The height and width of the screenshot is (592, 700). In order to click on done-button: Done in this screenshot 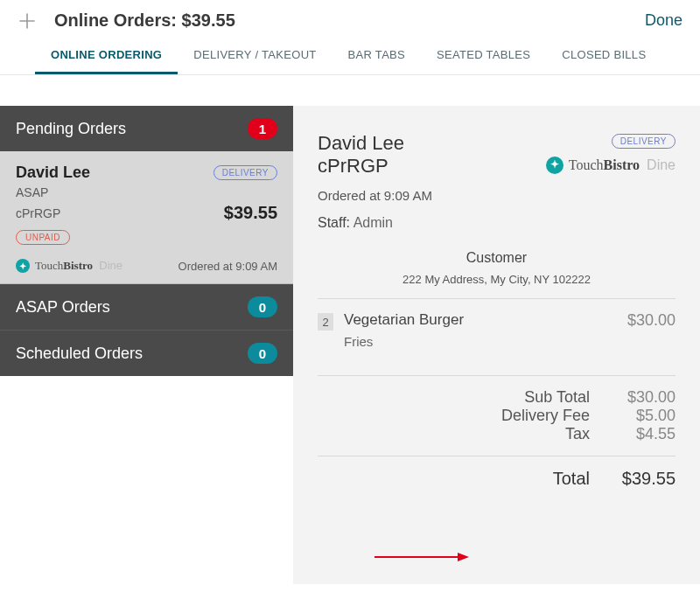, I will do `click(663, 21)`.